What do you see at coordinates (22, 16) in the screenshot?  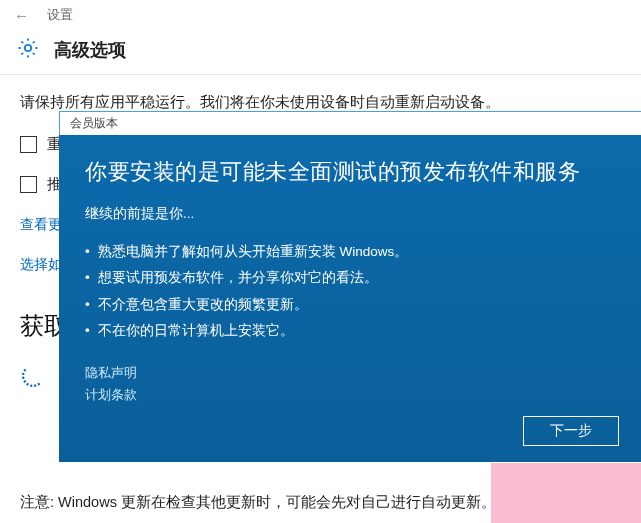 I see `back-icon: ←` at bounding box center [22, 16].